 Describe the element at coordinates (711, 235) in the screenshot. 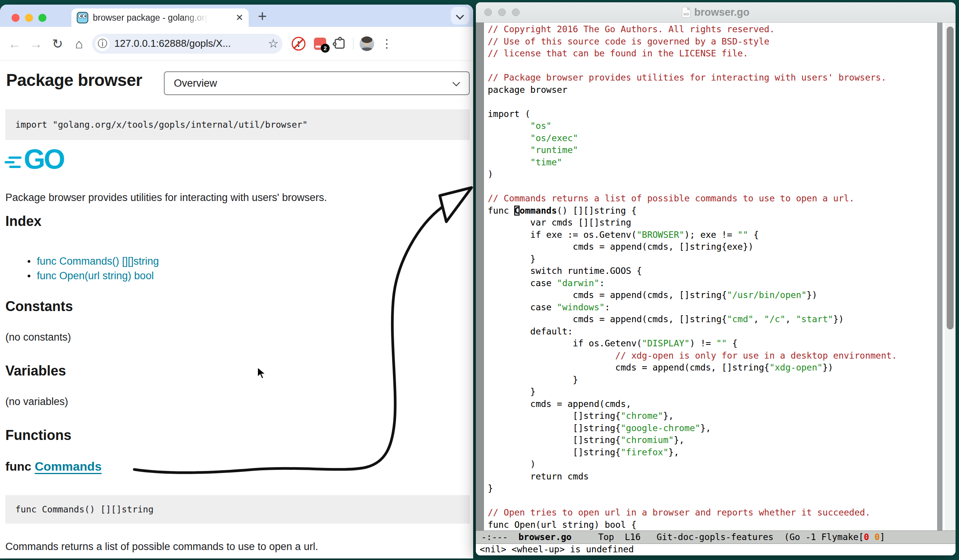

I see `code-line: if exe := os.Getenv("BROWSER"); exe != "…` at that location.